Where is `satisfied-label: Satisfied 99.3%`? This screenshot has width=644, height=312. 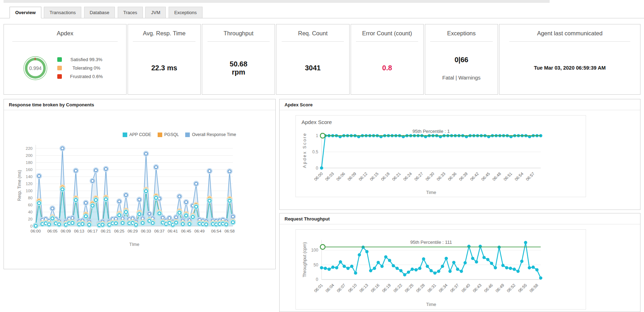
satisfied-label: Satisfied 99.3% is located at coordinates (87, 59).